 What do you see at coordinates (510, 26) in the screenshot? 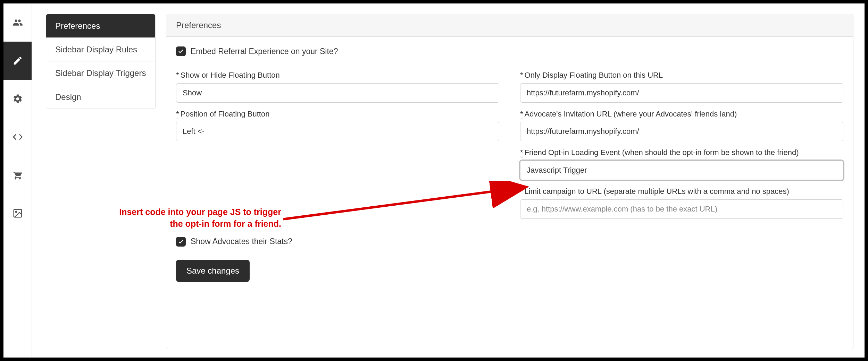
I see `panel-title: Preferences` at bounding box center [510, 26].